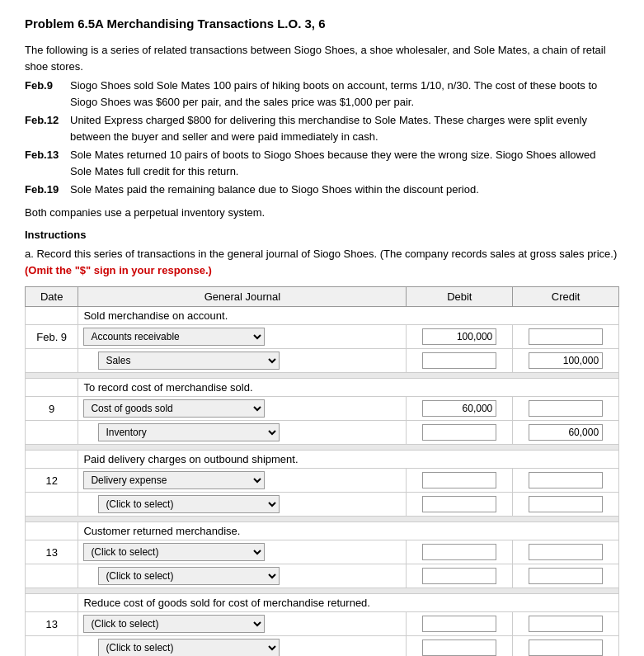  Describe the element at coordinates (322, 388) in the screenshot. I see `group-note-1: To record cost of merchandise sold.` at that location.